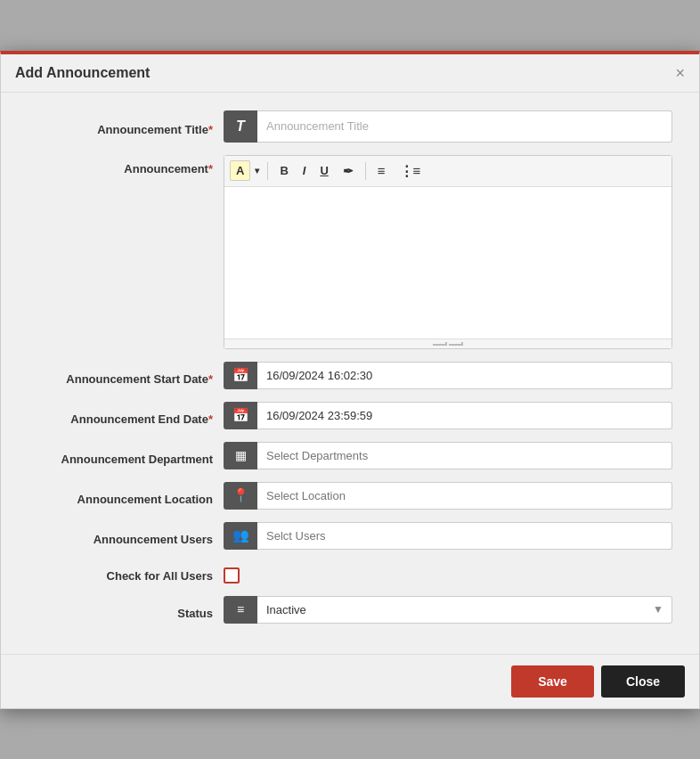 The image size is (700, 759). Describe the element at coordinates (465, 376) in the screenshot. I see `start-date-input` at that location.